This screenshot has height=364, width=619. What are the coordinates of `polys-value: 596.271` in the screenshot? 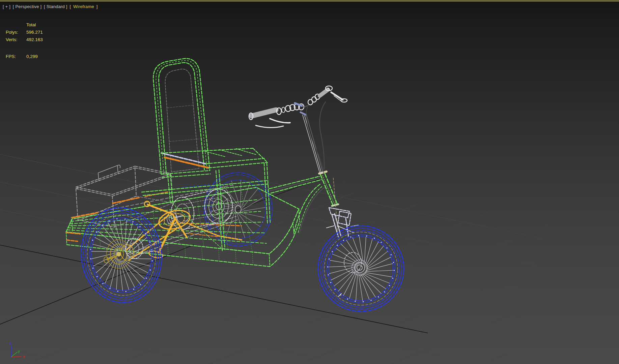 It's located at (34, 32).